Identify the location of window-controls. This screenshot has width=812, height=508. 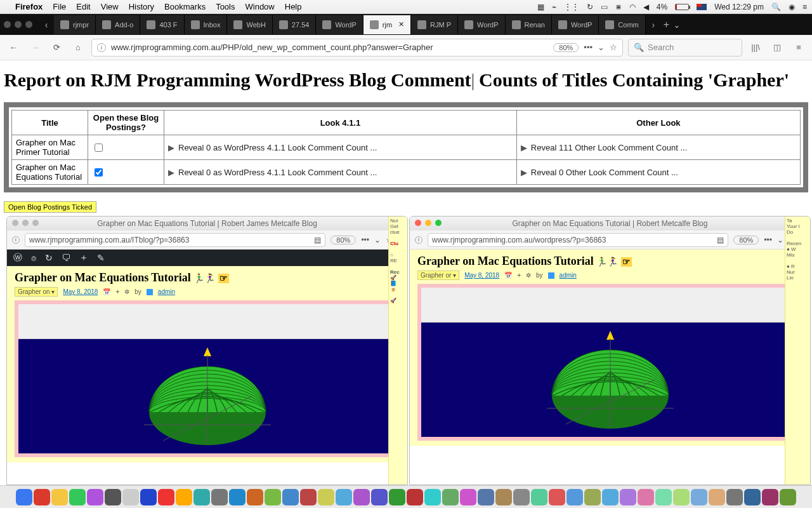
(18, 24).